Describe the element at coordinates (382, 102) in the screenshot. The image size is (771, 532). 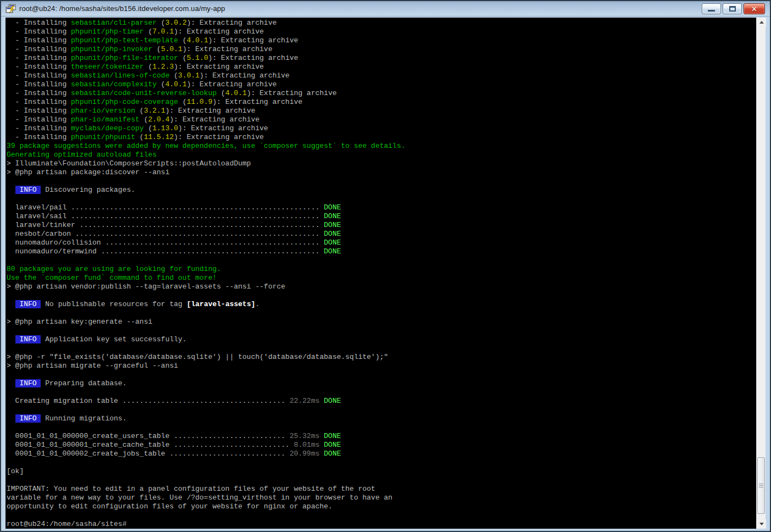
I see `terminal-line: - Installing phpunit/php-code-coverage (…` at that location.